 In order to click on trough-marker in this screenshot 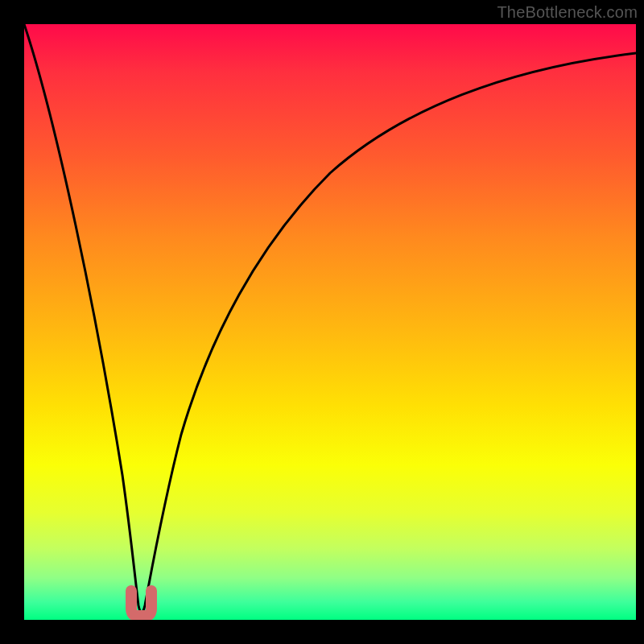, I will do `click(142, 604)`.